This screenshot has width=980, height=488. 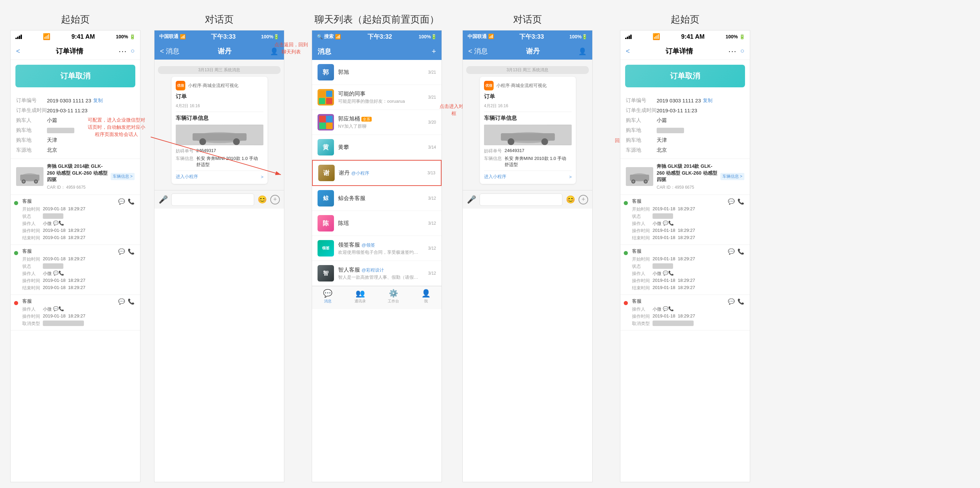 I want to click on page-label-4: 对话页, so click(x=527, y=18).